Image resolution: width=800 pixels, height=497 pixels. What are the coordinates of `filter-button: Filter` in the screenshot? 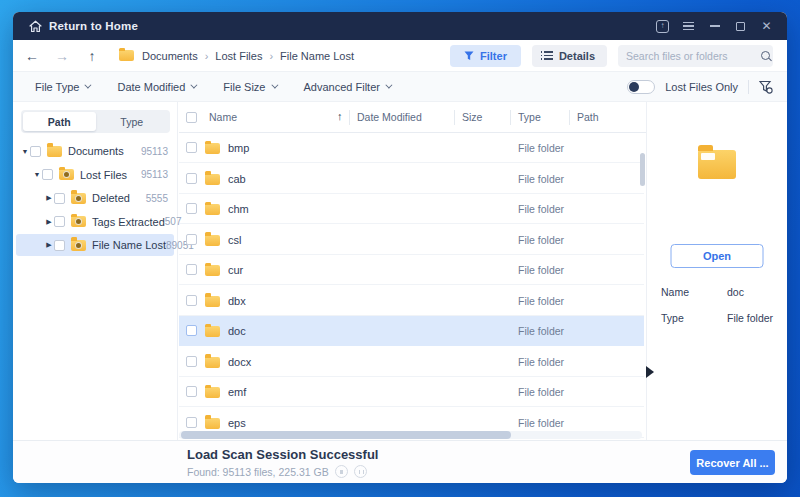 It's located at (486, 56).